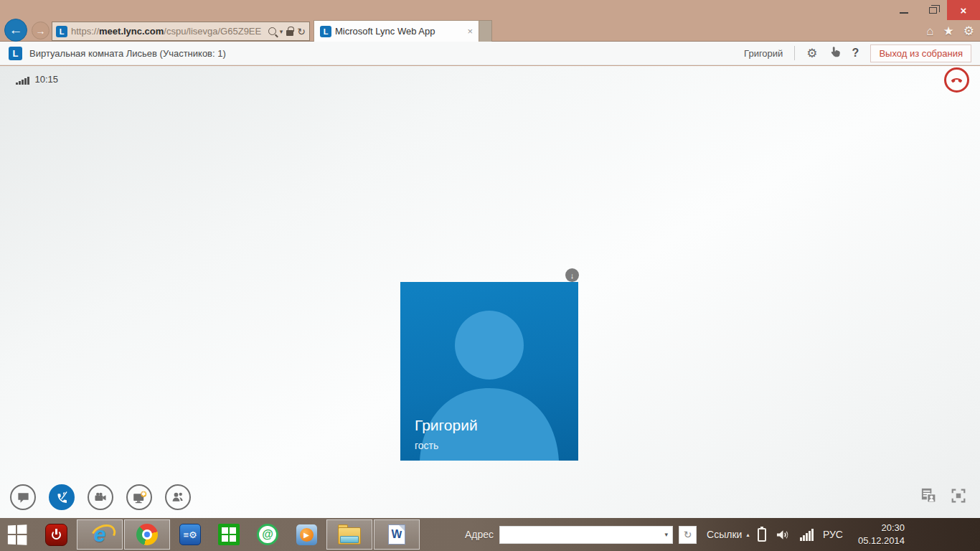  Describe the element at coordinates (349, 534) in the screenshot. I see `taskbar-explorer` at that location.